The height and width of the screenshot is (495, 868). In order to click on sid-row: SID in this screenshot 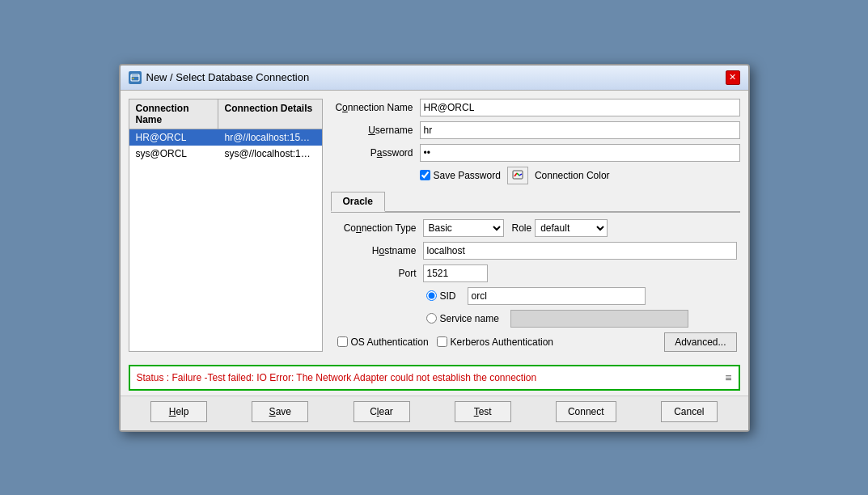, I will do `click(582, 296)`.